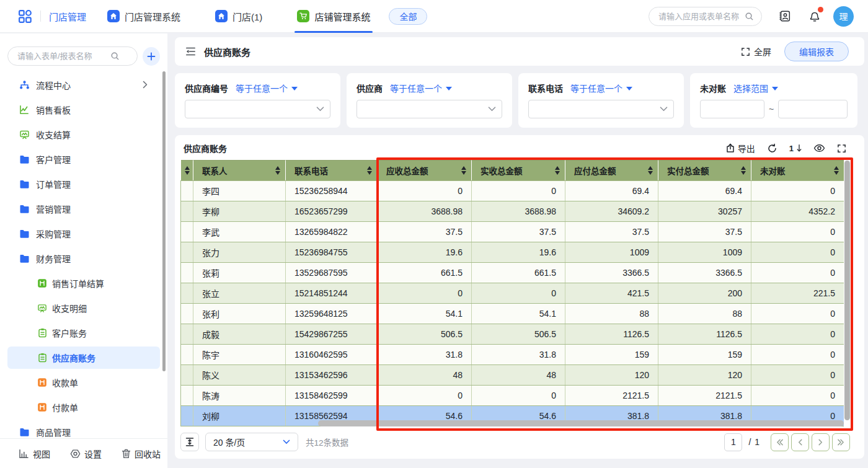 The height and width of the screenshot is (468, 868). Describe the element at coordinates (84, 407) in the screenshot. I see `sidebar-item-付款单: 付款单` at that location.